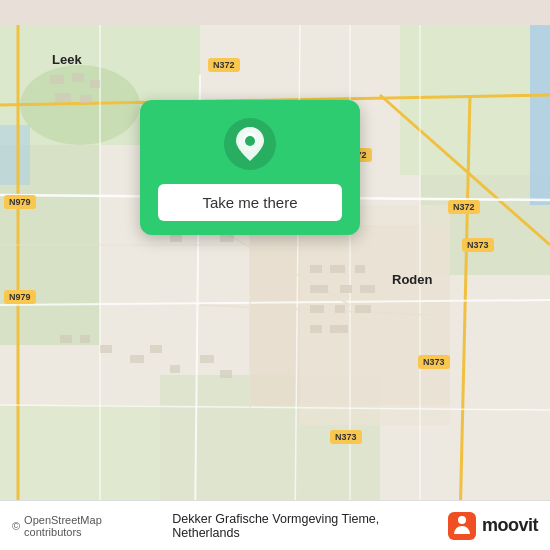 This screenshot has height=550, width=550. Describe the element at coordinates (310, 526) in the screenshot. I see `location-name: Dekker Grafische Vormgeving Tieme, Nethe…` at that location.